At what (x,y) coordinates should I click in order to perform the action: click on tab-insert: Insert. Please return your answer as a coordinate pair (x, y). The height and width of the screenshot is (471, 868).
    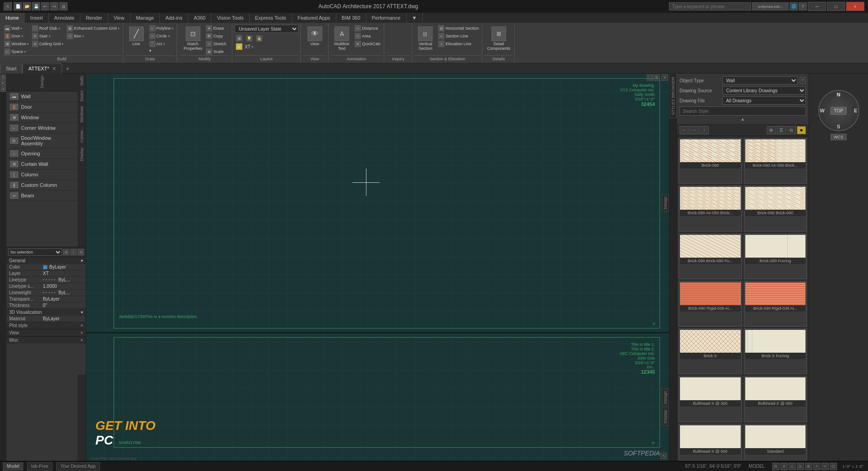
    Looking at the image, I should click on (37, 18).